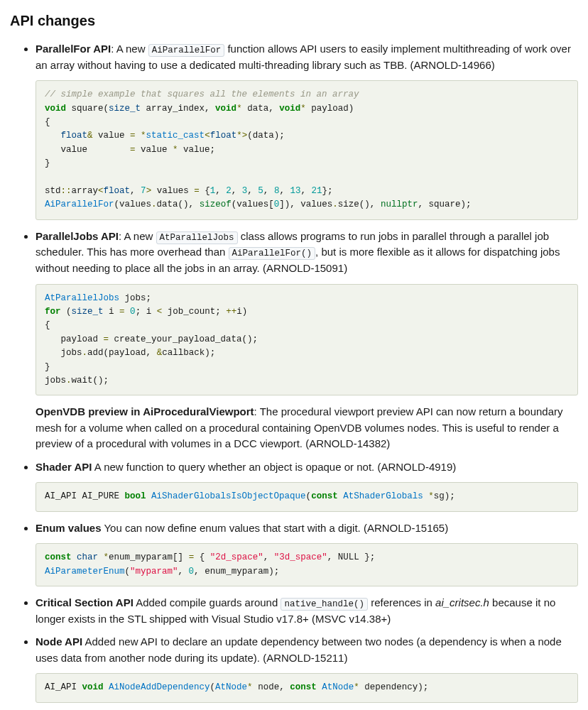 The image size is (588, 710). I want to click on item-title: Node API, so click(59, 642).